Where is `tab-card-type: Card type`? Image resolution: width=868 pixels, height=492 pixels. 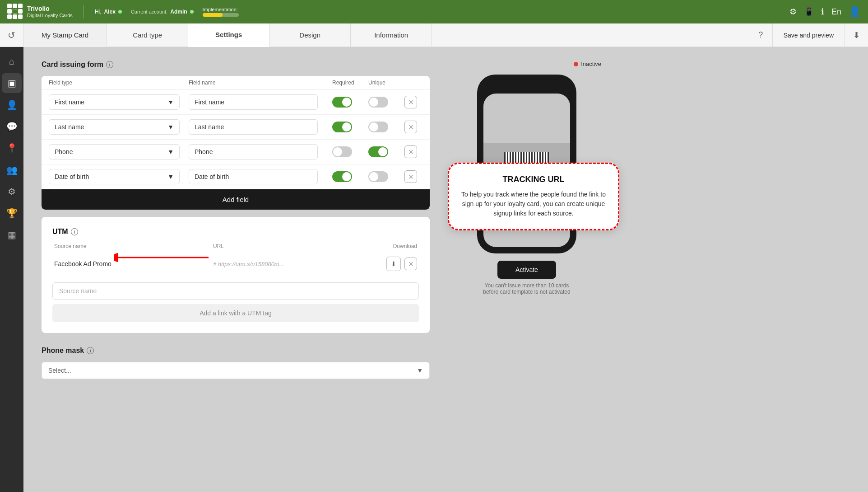
tab-card-type: Card type is located at coordinates (148, 35).